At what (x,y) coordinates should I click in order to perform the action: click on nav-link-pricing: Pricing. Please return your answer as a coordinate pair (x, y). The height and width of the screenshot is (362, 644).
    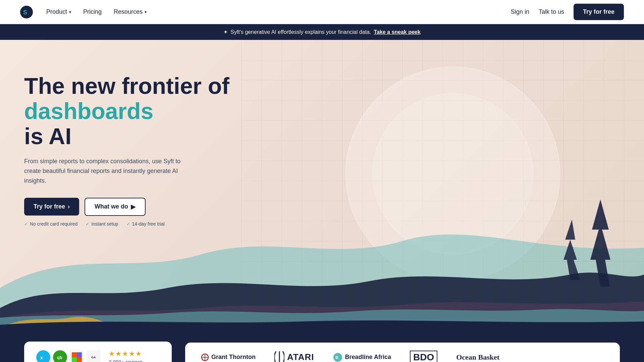
    Looking at the image, I should click on (93, 12).